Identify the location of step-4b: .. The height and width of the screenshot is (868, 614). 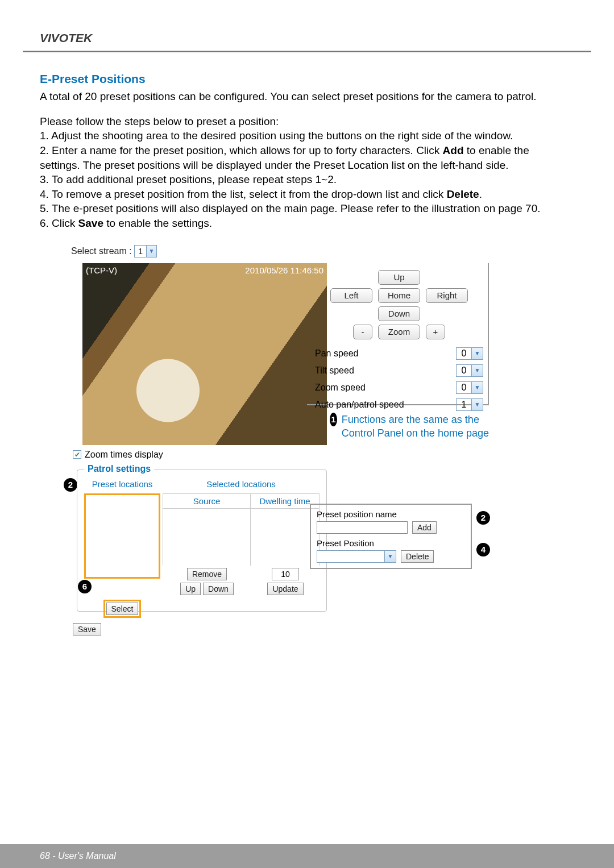
(481, 194).